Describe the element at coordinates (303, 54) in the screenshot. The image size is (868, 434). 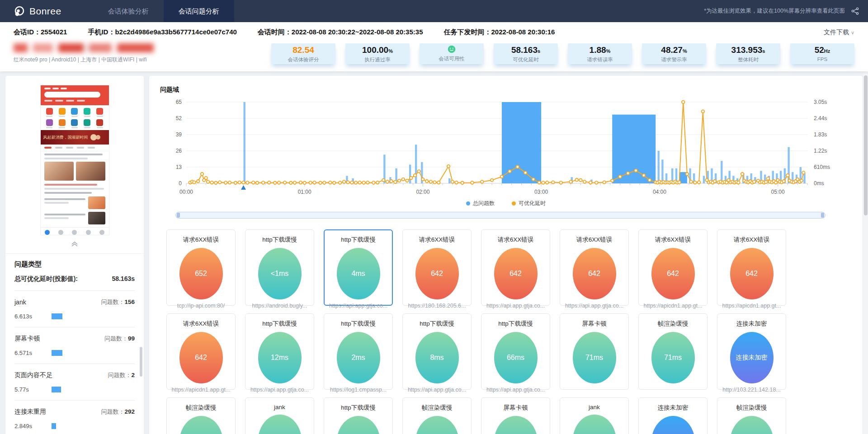
I see `stat-card-0: 82.54会话体验评分` at that location.